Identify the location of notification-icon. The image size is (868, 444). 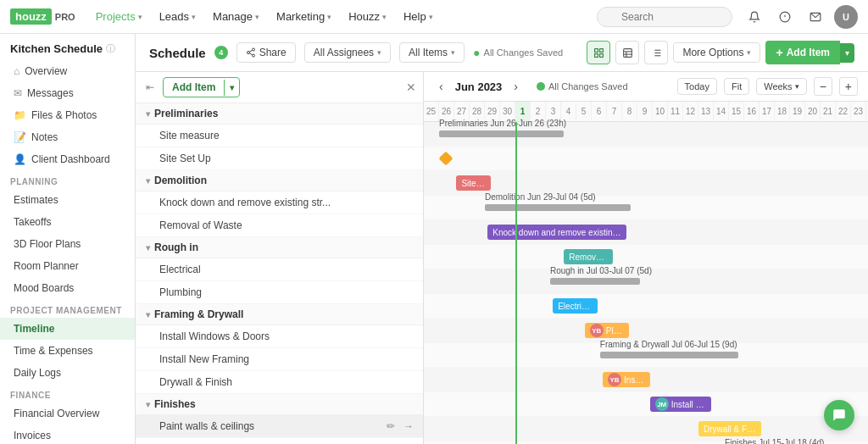
(785, 17).